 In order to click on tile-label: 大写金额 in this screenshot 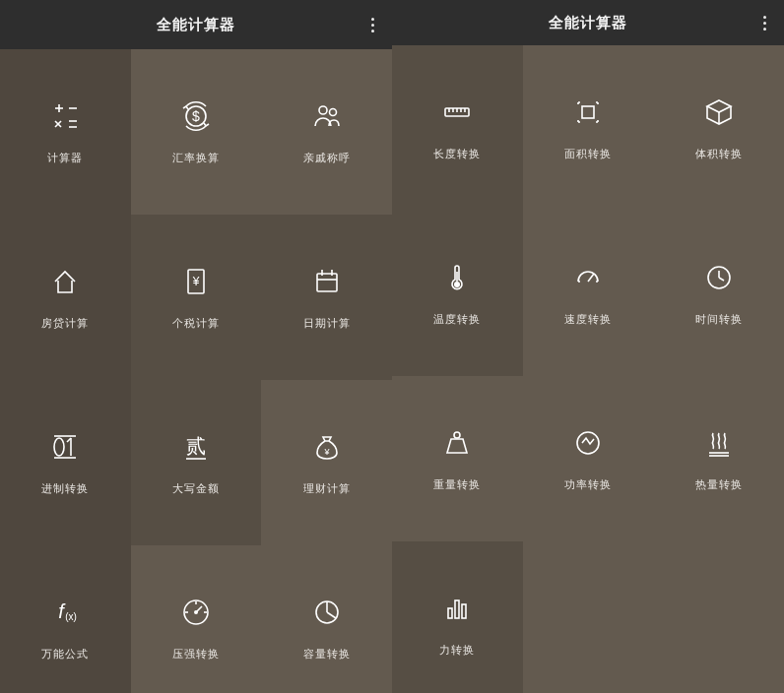, I will do `click(196, 488)`.